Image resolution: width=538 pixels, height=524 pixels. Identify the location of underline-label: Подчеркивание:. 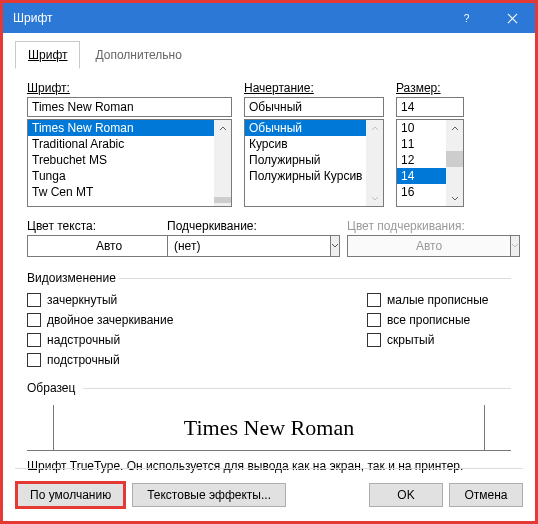
(251, 226).